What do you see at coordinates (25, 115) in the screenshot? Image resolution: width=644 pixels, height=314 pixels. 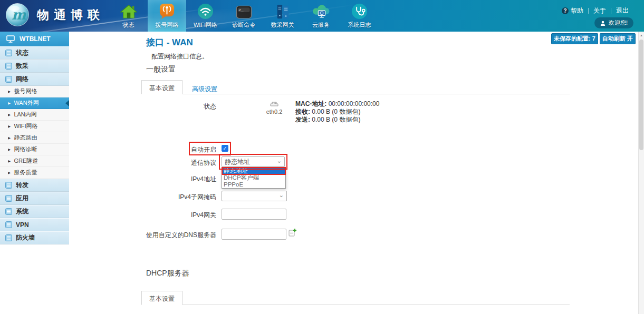 I see `sidebar-item-label: LAN内网` at bounding box center [25, 115].